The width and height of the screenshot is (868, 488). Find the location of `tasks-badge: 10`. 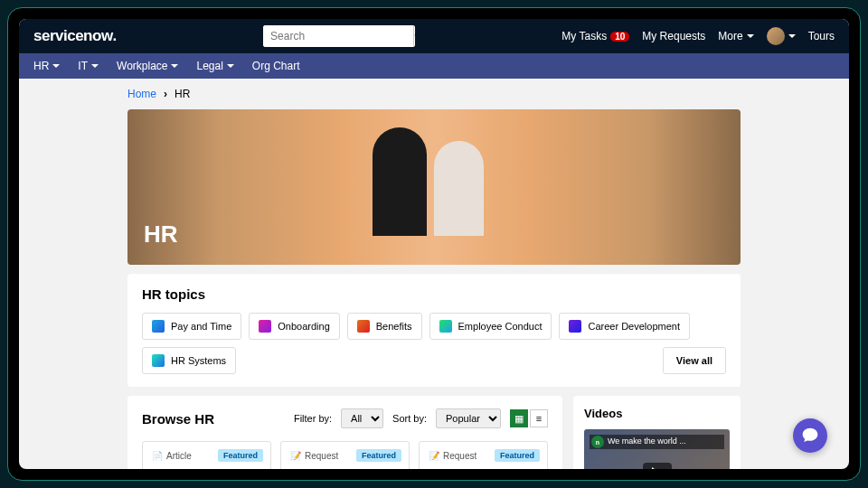

tasks-badge: 10 is located at coordinates (620, 36).